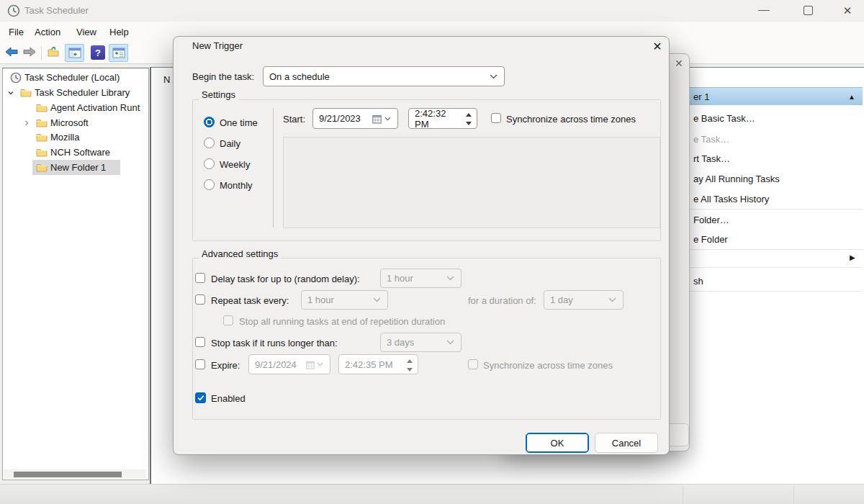  Describe the element at coordinates (571, 120) in the screenshot. I see `sync-timezones-label: Synchronize across time zones` at that location.